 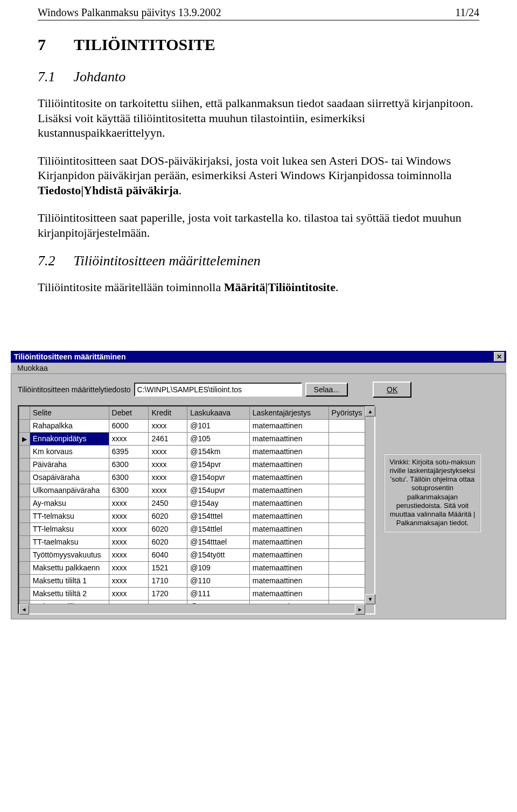 What do you see at coordinates (129, 413) in the screenshot?
I see `col-debet: Debet` at bounding box center [129, 413].